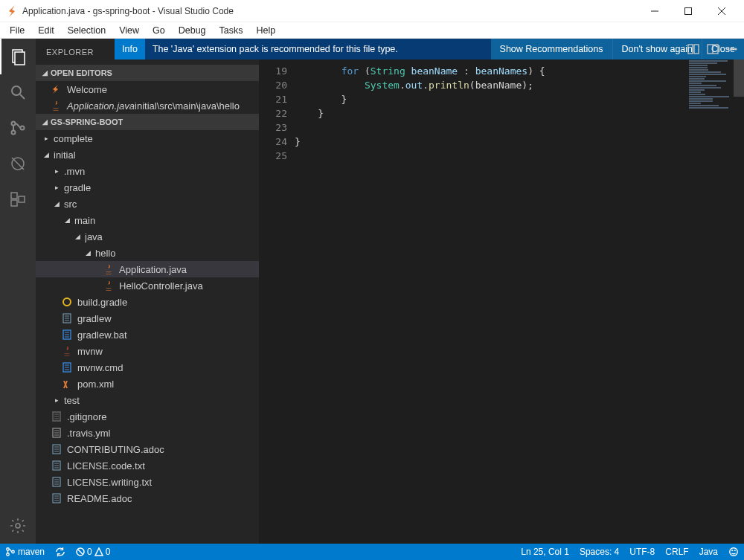 This screenshot has width=744, height=560. I want to click on notification-message: The 'Java' extension pack is recommended…, so click(318, 49).